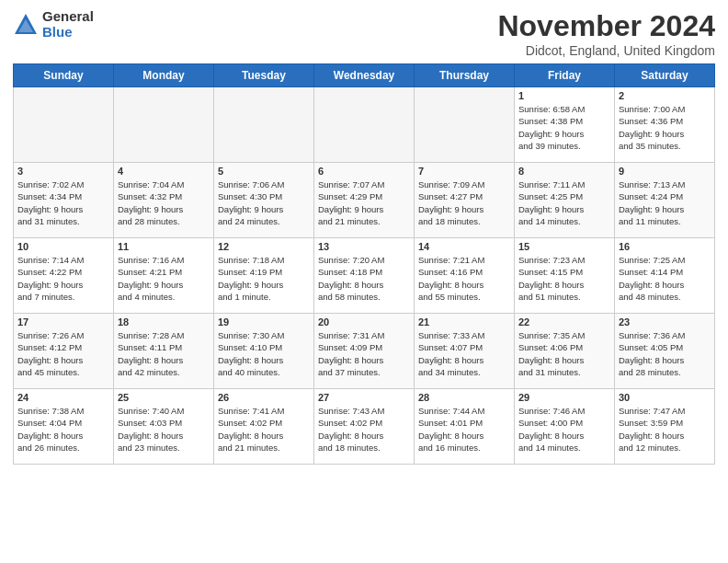 The image size is (728, 563). Describe the element at coordinates (364, 278) in the screenshot. I see `day-info: Sunrise: 7:20 AM Sunset: 4:18 PM Dayligh…` at that location.